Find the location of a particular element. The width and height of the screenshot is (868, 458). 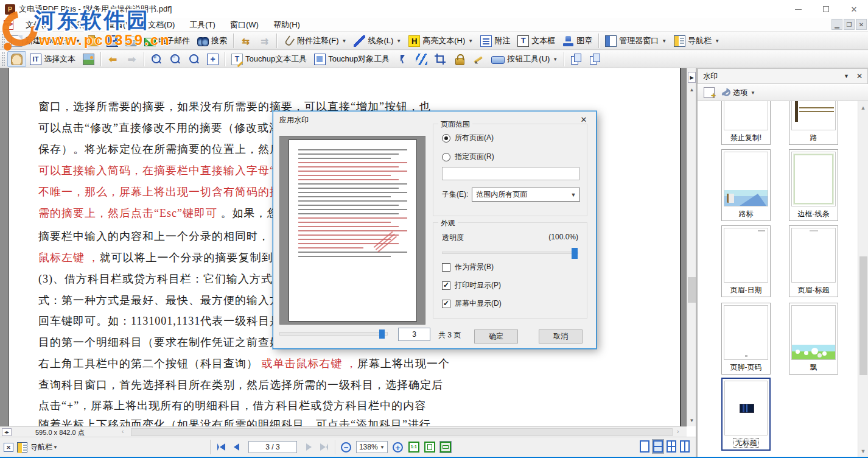

watermark-thumb-roadsign: 路标 is located at coordinates (746, 185).